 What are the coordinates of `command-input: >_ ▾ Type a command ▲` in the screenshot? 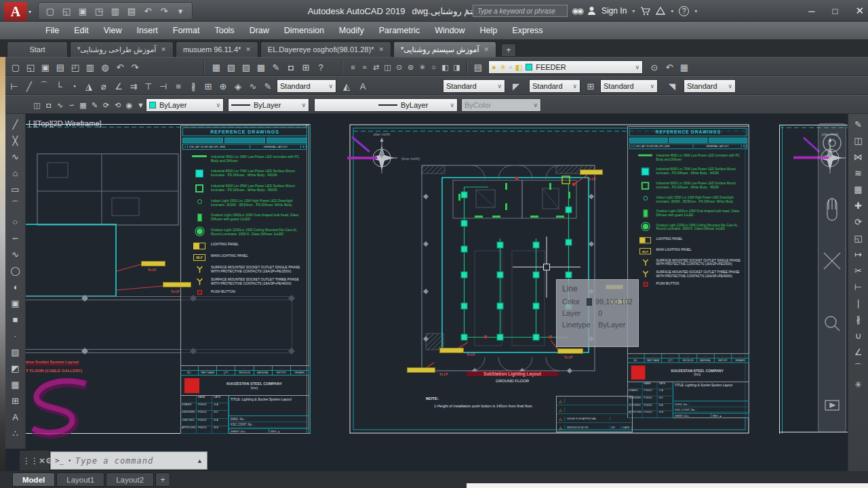 It's located at (129, 461).